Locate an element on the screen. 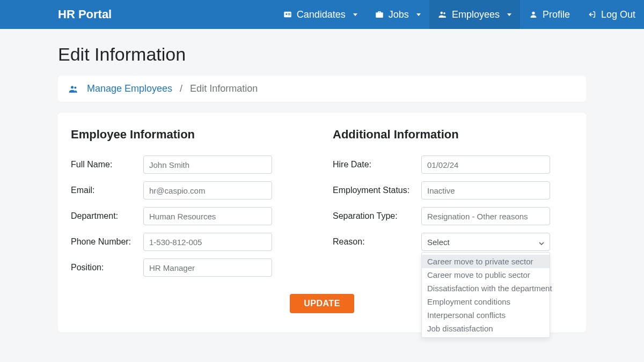 The width and height of the screenshot is (644, 362). reason-option: Employment conditions is located at coordinates (486, 301).